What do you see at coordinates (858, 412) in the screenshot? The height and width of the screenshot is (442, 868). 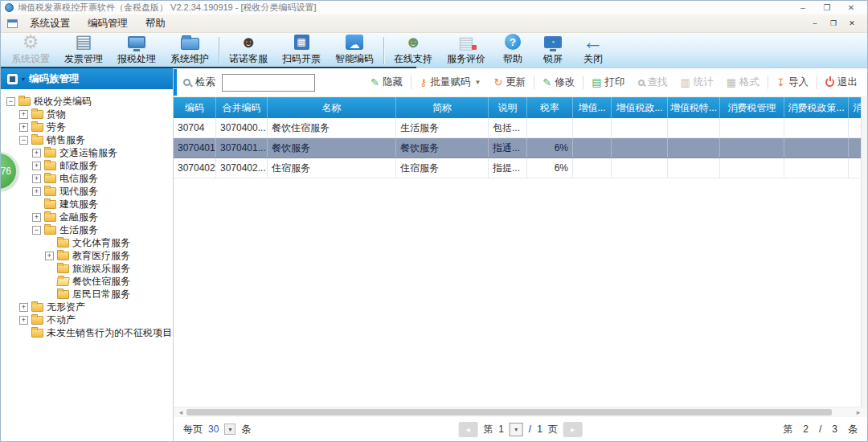 I see `scroll-right-arrow-icon: ▸` at bounding box center [858, 412].